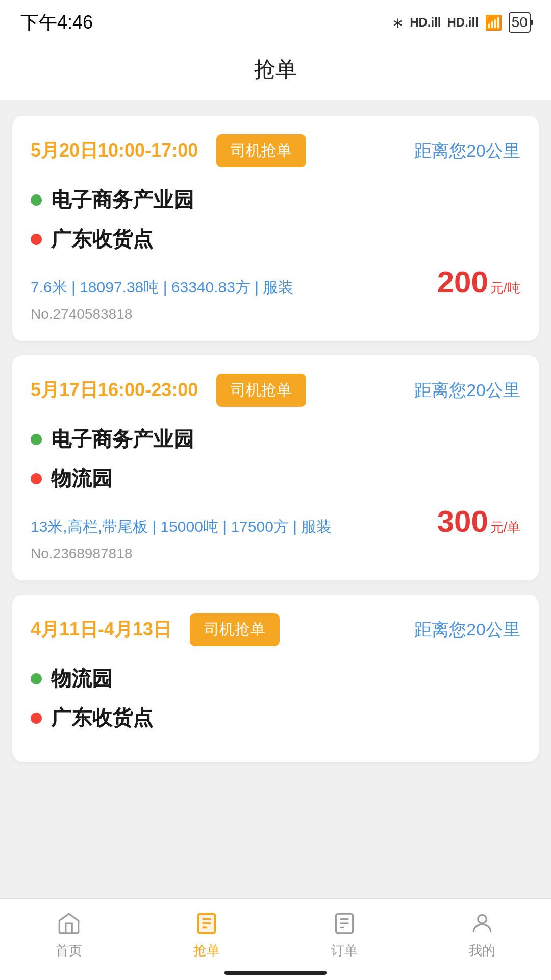 This screenshot has width=551, height=980. I want to click on order-1-details: 7.6米 | 18097.38吨 | 63340.83方 | 服装 200 元/…, so click(276, 293).